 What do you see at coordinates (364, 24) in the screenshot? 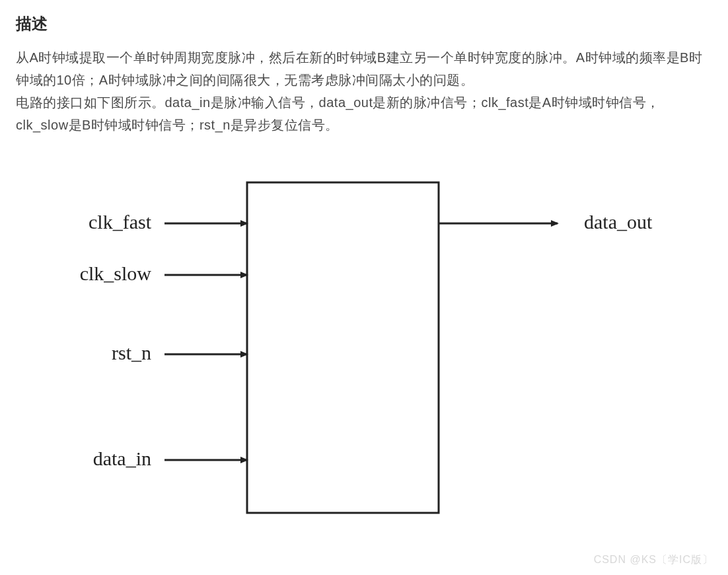
I see `section-heading: 描述` at bounding box center [364, 24].